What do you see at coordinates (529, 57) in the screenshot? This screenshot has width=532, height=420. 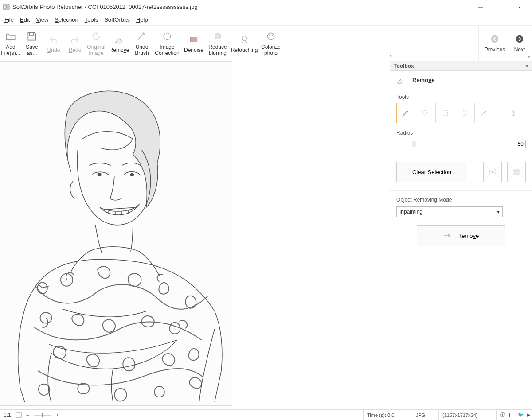 I see `nav-overflow-icon: ▾` at bounding box center [529, 57].